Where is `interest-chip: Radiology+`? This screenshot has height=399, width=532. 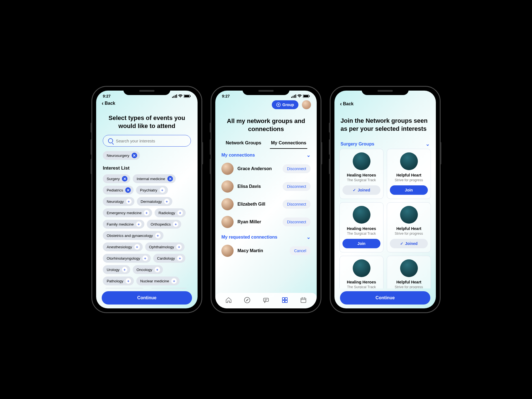
interest-chip: Radiology+ is located at coordinates (170, 213).